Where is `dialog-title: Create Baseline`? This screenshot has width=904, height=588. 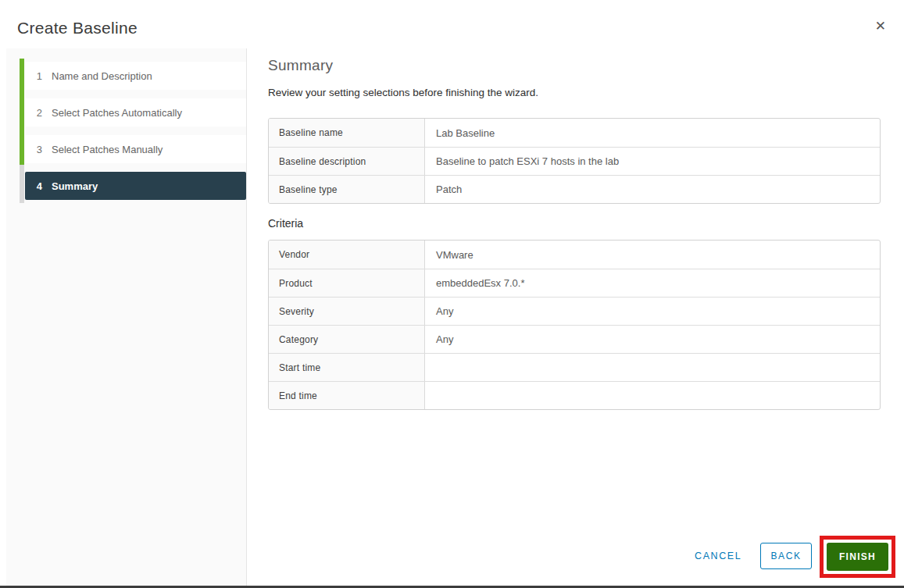 dialog-title: Create Baseline is located at coordinates (77, 28).